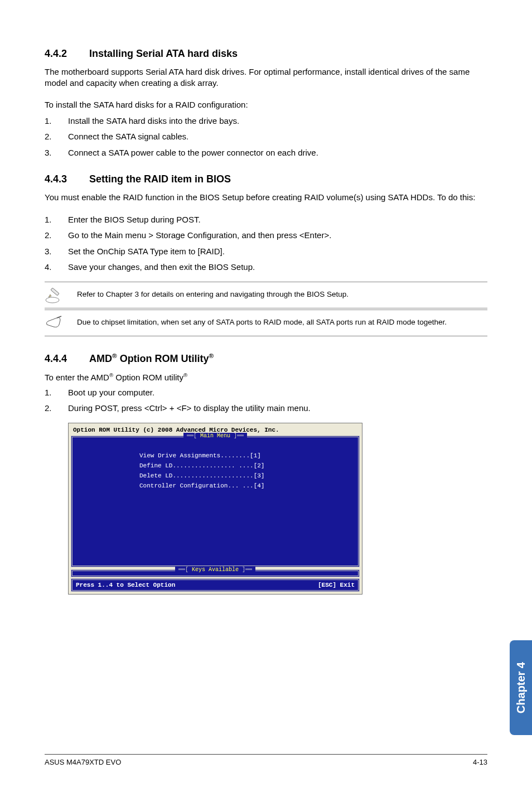 The image size is (532, 802). What do you see at coordinates (266, 54) in the screenshot?
I see `heading-4-4-2: 4.4.2Installing Serial ATA hard disks` at bounding box center [266, 54].